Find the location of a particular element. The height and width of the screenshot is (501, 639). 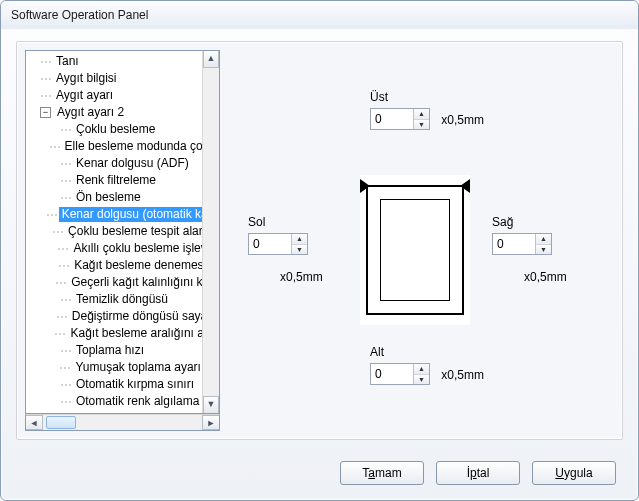

tree-item-label: Otomatik renk algılama is located at coordinates (138, 402).